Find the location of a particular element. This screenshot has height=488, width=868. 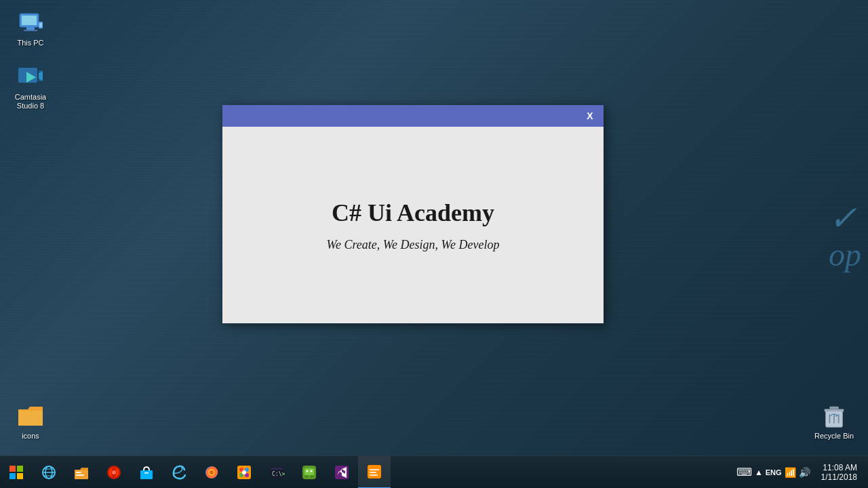

camtasia-label: Camtasia Studio 8 is located at coordinates (31, 102).